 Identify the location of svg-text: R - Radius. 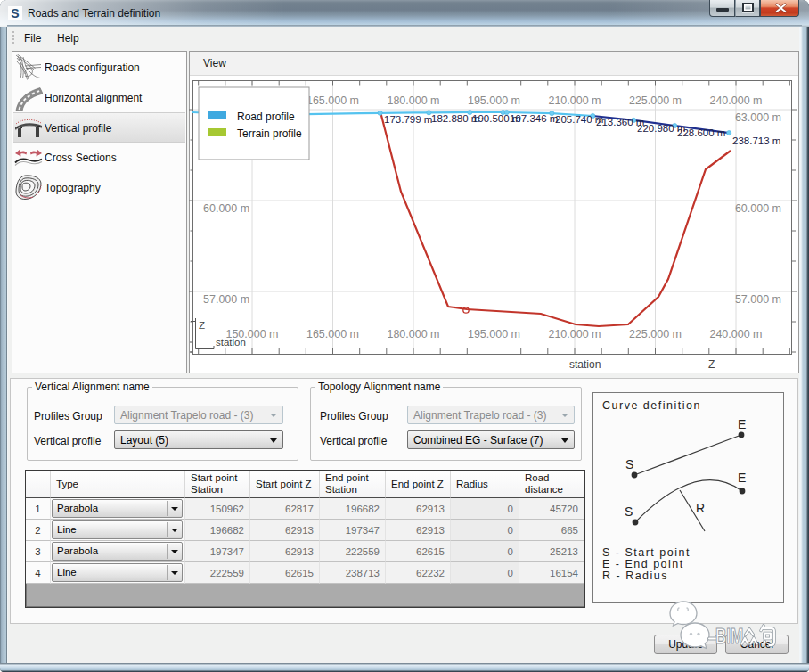
(635, 576).